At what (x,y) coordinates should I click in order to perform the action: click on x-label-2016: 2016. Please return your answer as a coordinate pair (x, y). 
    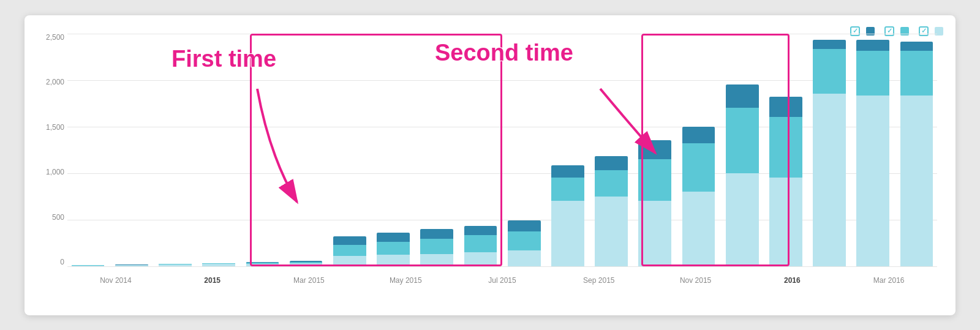
    Looking at the image, I should click on (792, 280).